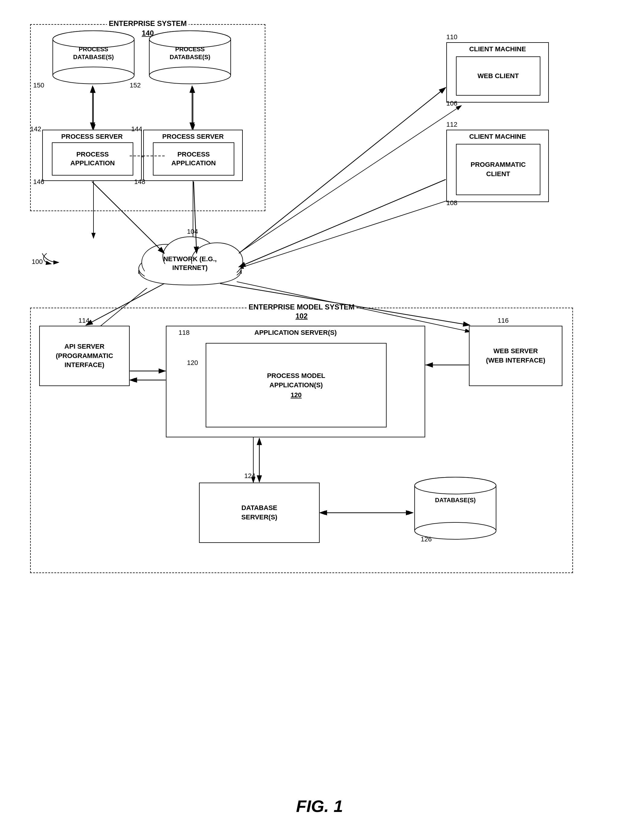 This screenshot has width=639, height=840. What do you see at coordinates (259, 513) in the screenshot?
I see `db-server-label: DATABASE SERVER(S)` at bounding box center [259, 513].